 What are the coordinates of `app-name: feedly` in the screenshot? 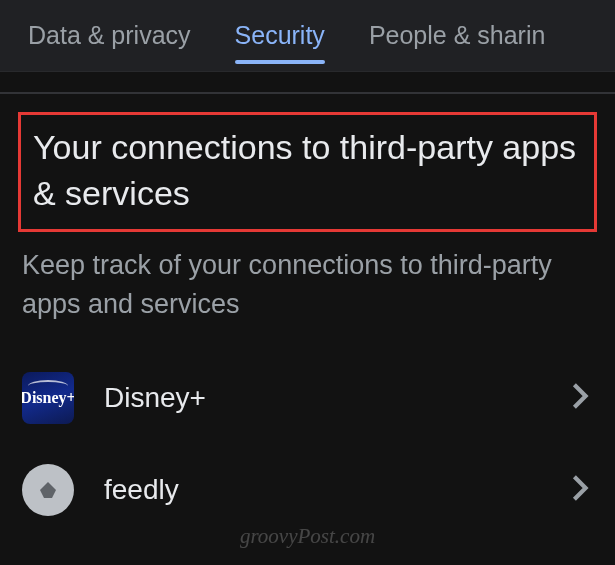 It's located at (338, 490).